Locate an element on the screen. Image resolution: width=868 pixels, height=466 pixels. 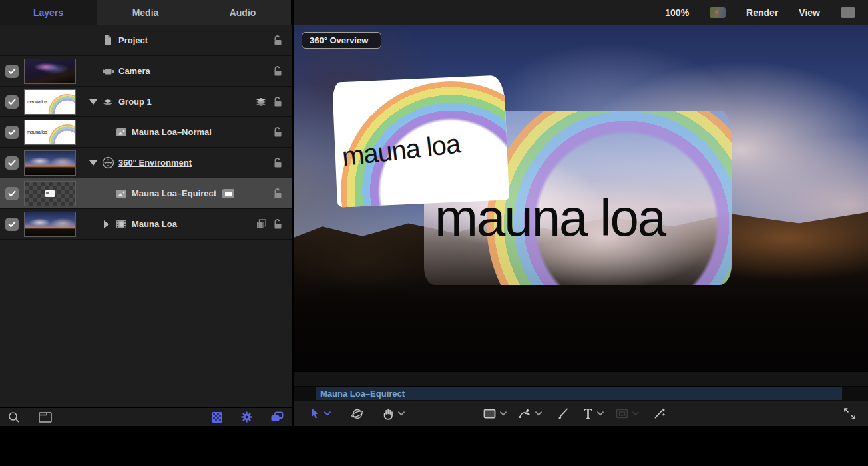
layer-name: Camera is located at coordinates (134, 71).